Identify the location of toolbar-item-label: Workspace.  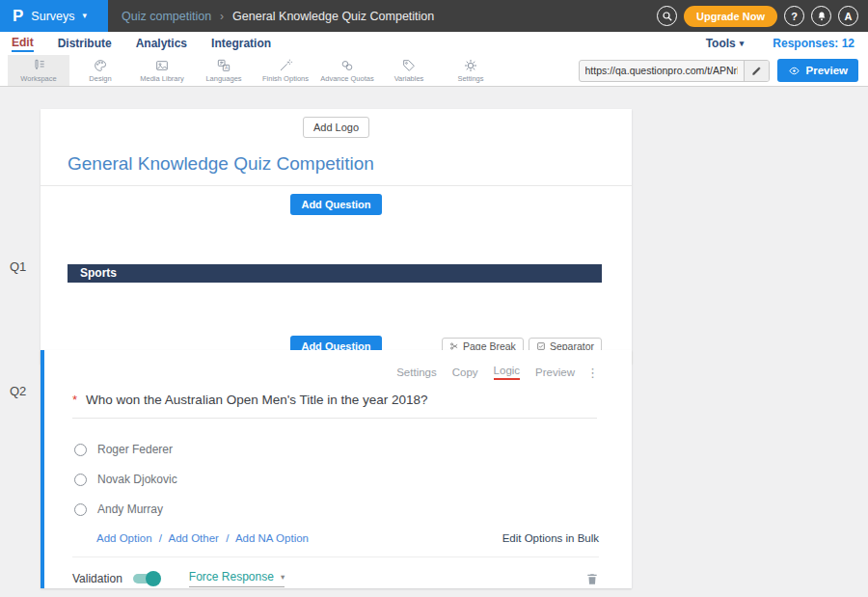
(39, 79).